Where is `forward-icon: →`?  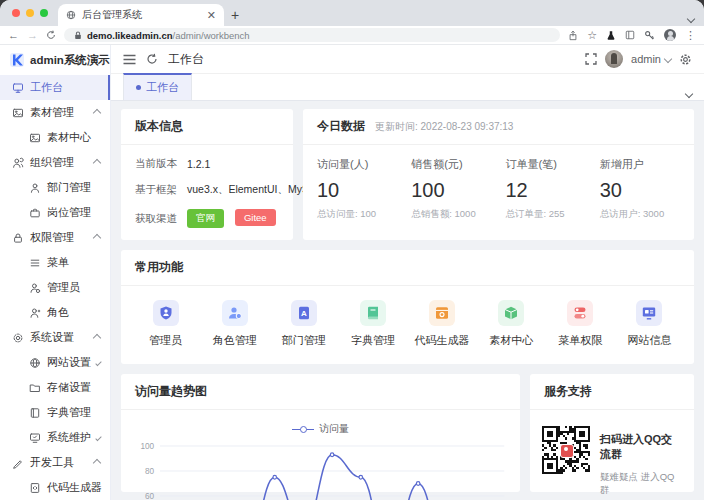
forward-icon: → is located at coordinates (32, 36).